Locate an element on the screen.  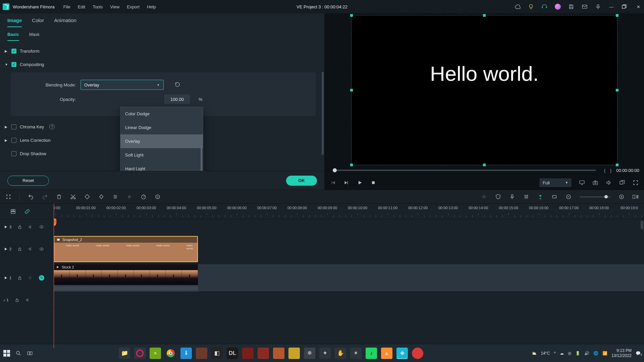
app-generic-9: ❄ is located at coordinates (310, 353).